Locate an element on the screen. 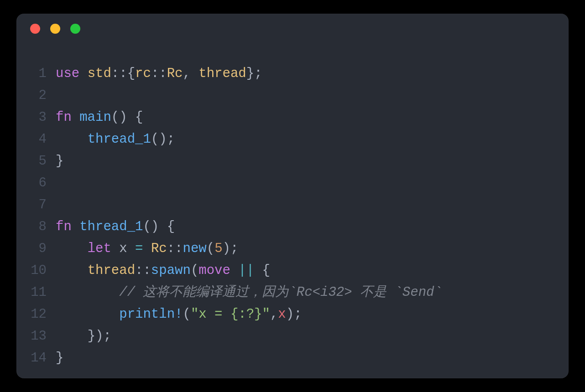 The height and width of the screenshot is (392, 585). line-number: 13 is located at coordinates (36, 336).